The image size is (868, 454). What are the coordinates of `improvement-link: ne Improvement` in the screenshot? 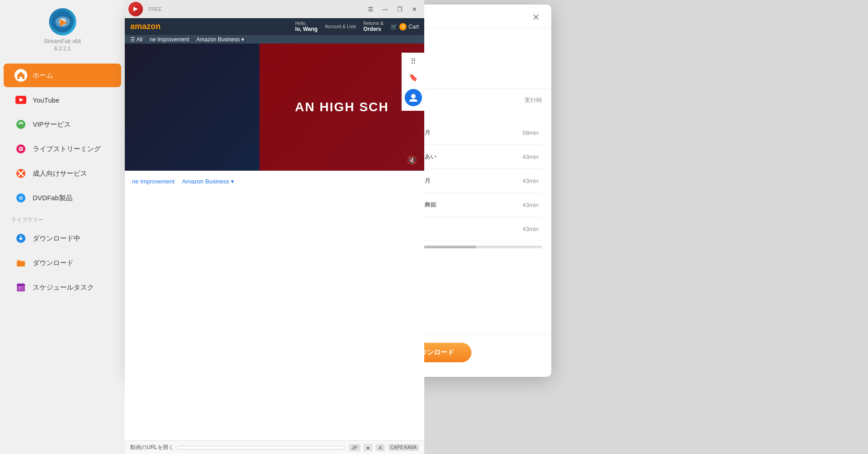 It's located at (153, 182).